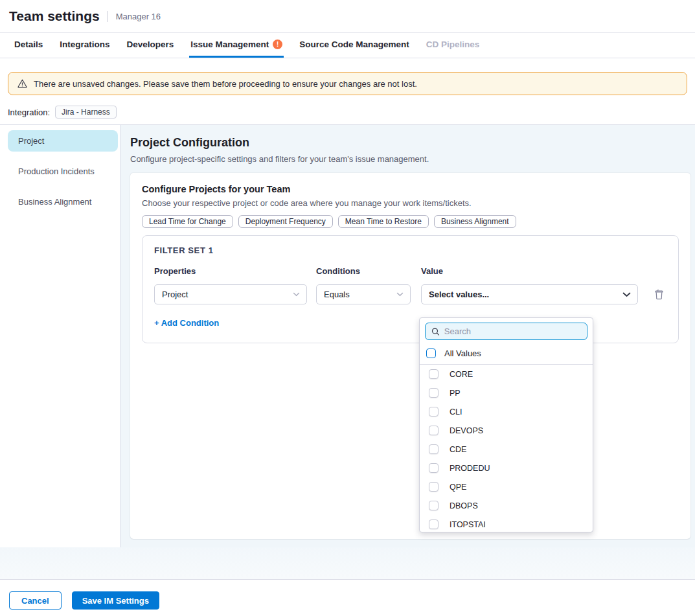 This screenshot has width=695, height=616. I want to click on delete-filter-button, so click(659, 294).